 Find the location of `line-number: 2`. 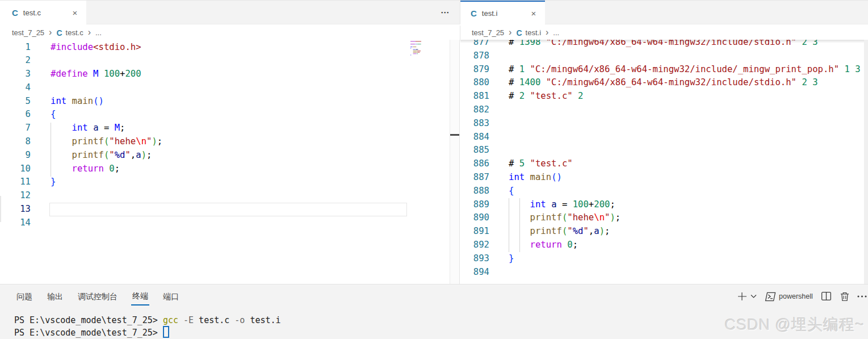

line-number: 2 is located at coordinates (15, 61).